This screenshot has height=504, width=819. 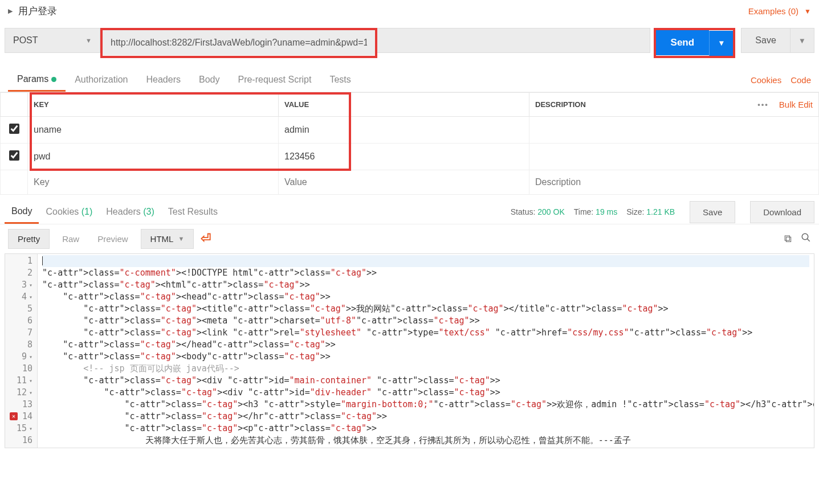 I want to click on value-placeholder-input, so click(x=404, y=182).